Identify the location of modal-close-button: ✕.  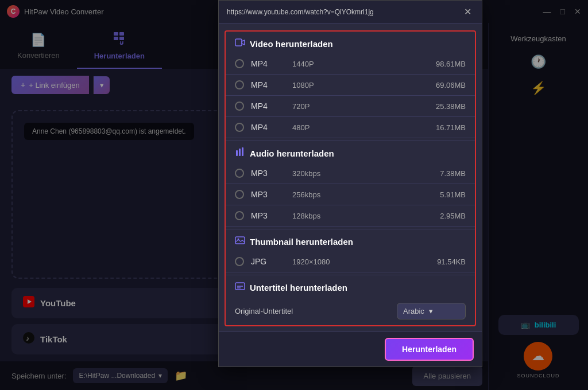
(467, 11).